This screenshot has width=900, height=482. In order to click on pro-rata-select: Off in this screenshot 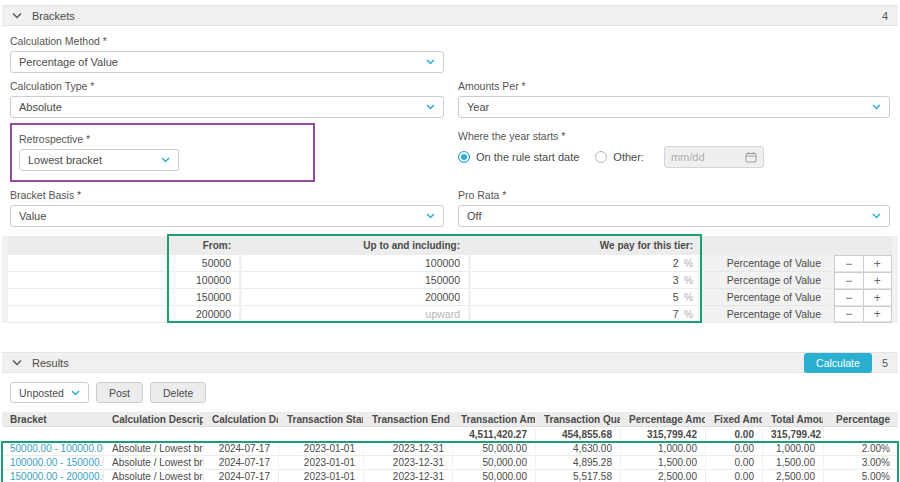, I will do `click(674, 216)`.